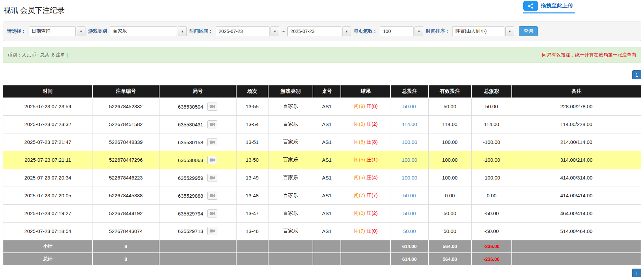 The image size is (644, 277). Describe the element at coordinates (322, 142) in the screenshot. I see `table-row: 2025-07-23 07:21:47522678448339635530158…` at that location.